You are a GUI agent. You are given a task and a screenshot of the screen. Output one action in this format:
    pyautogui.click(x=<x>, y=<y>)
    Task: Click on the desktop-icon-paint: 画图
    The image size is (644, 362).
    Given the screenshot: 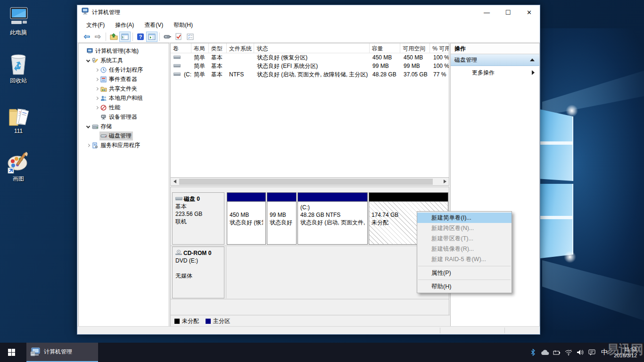 What is the action you would take?
    pyautogui.click(x=18, y=167)
    